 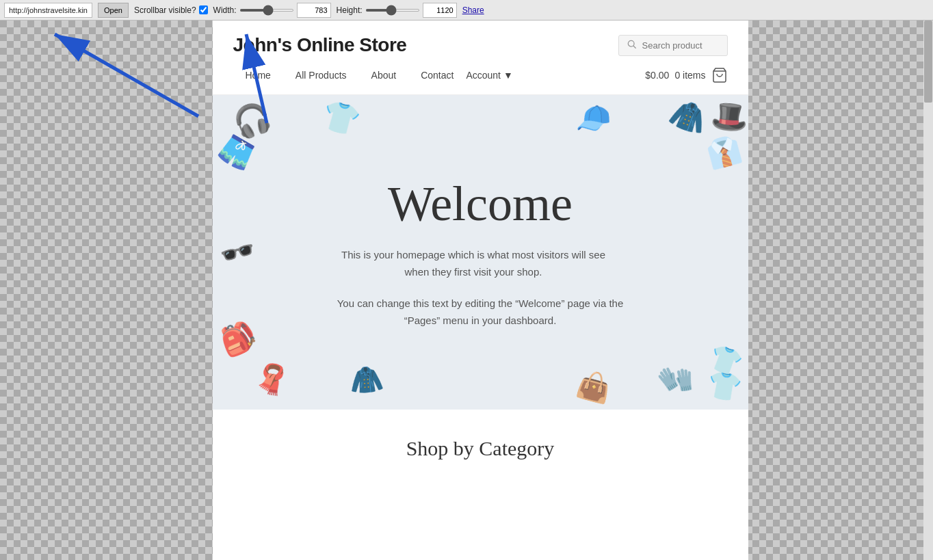 I want to click on open-button: Open, so click(x=114, y=10).